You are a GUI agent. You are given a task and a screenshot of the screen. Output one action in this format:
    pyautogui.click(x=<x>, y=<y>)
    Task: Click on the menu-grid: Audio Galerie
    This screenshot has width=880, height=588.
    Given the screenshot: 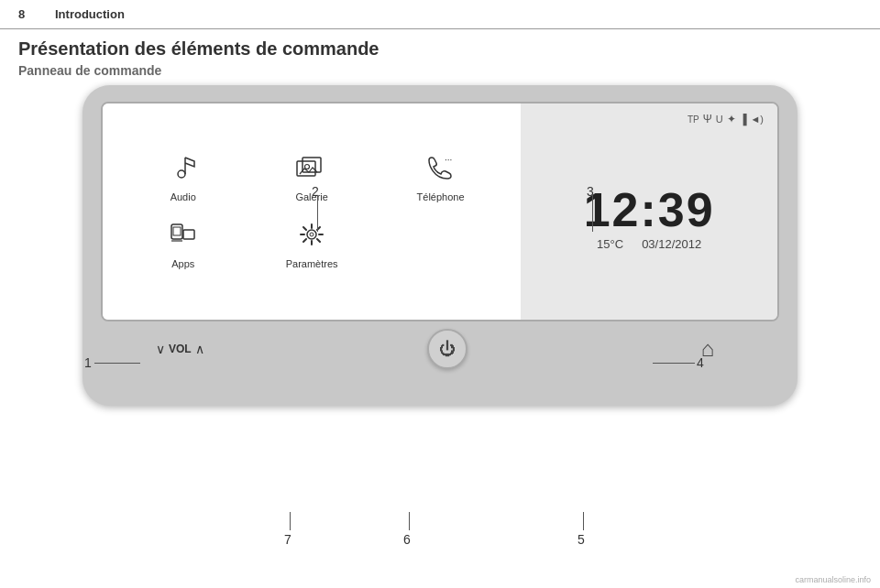 What is the action you would take?
    pyautogui.click(x=312, y=212)
    